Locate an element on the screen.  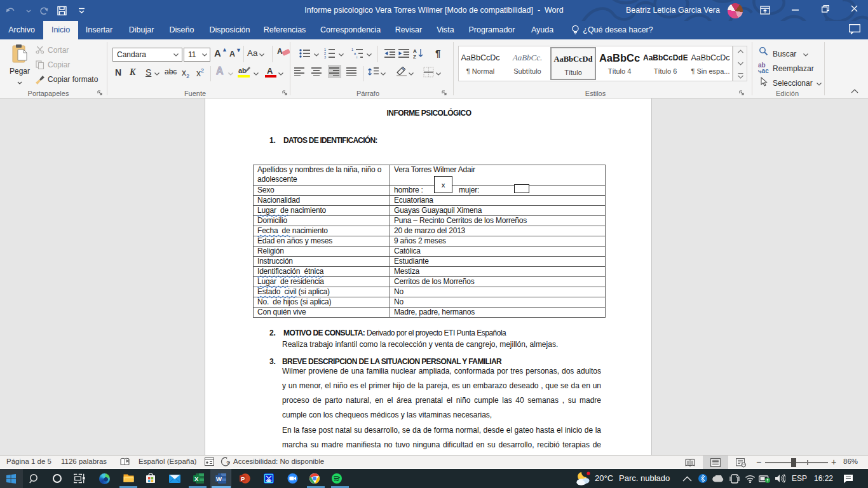
svg-text: 3 is located at coordinates (325, 57).